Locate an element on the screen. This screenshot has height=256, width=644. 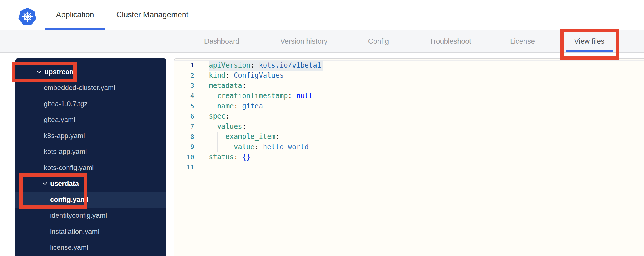
subnav-item-license: License is located at coordinates (522, 41).